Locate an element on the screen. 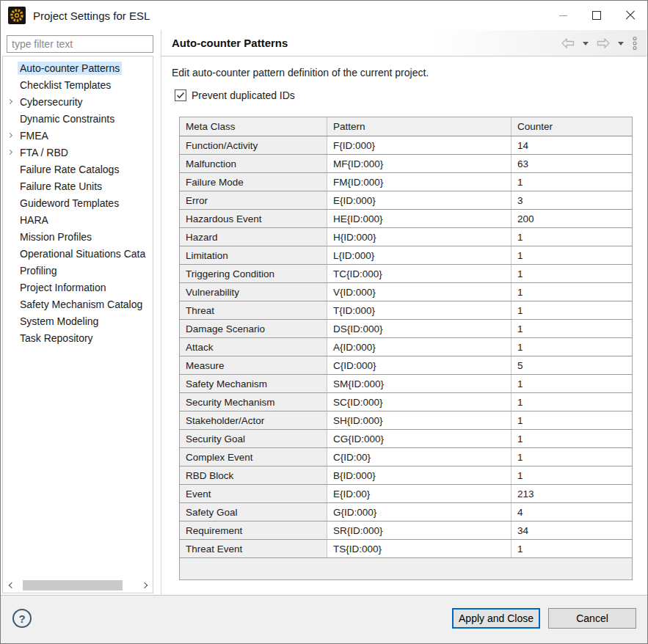  pattern-cell: V{ID:000} is located at coordinates (420, 292).